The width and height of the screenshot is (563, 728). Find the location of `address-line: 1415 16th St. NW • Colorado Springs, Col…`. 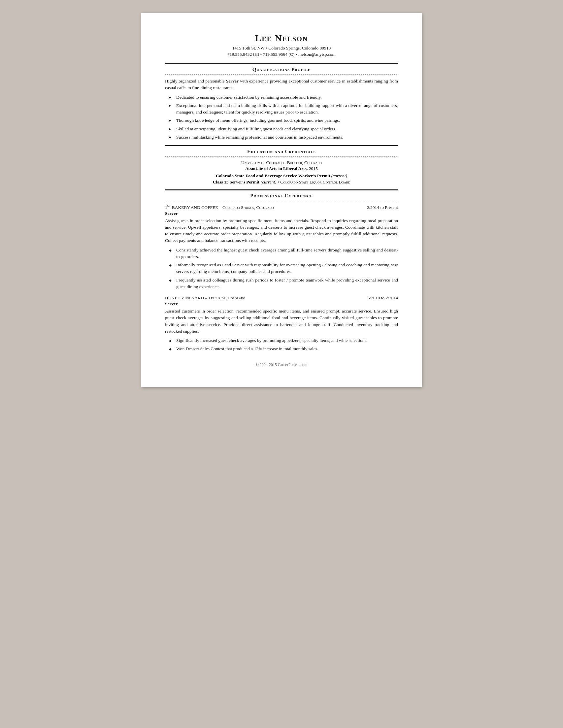

address-line: 1415 16th St. NW • Colorado Springs, Col… is located at coordinates (281, 48).